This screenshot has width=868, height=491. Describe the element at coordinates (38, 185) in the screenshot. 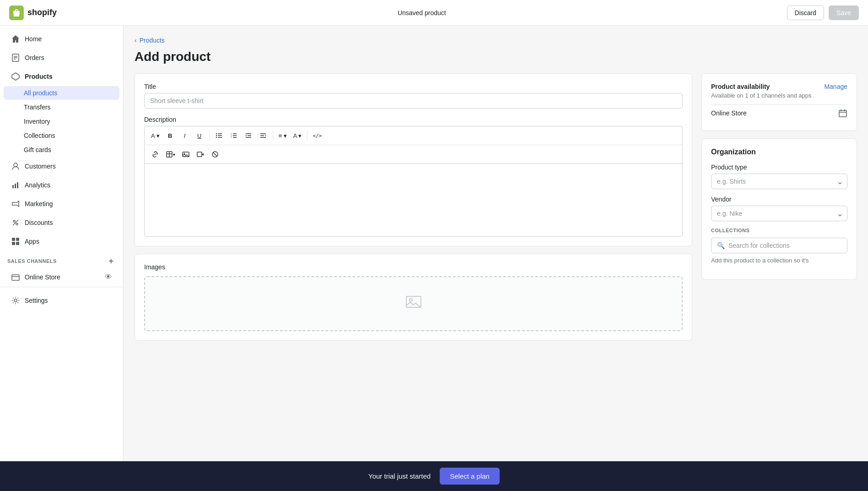

I see `sidebar-item-analytics-label: Analytics` at that location.